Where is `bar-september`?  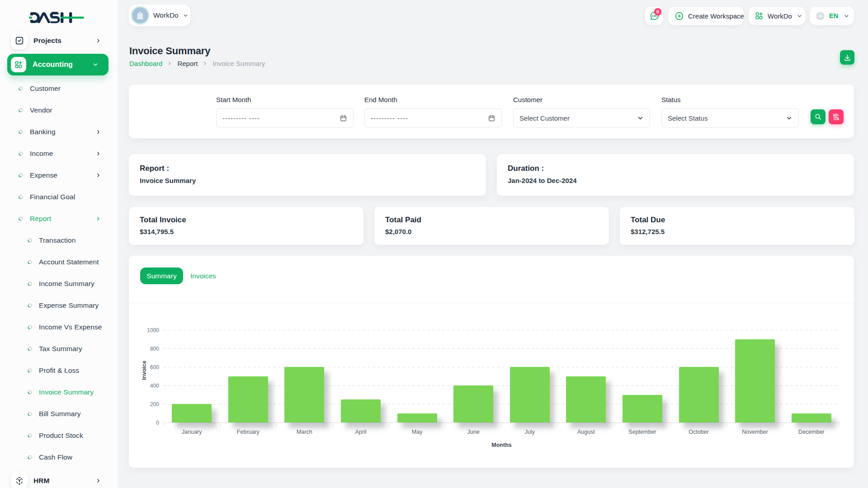
bar-september is located at coordinates (642, 409).